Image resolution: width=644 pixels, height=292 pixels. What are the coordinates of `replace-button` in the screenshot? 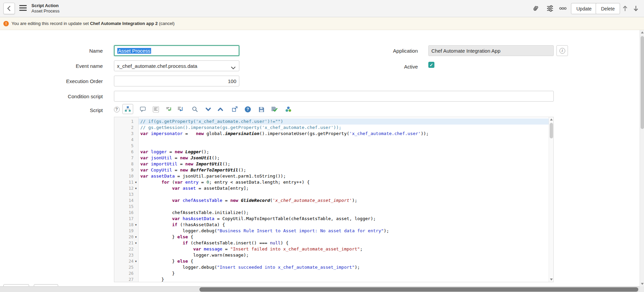 It's located at (169, 109).